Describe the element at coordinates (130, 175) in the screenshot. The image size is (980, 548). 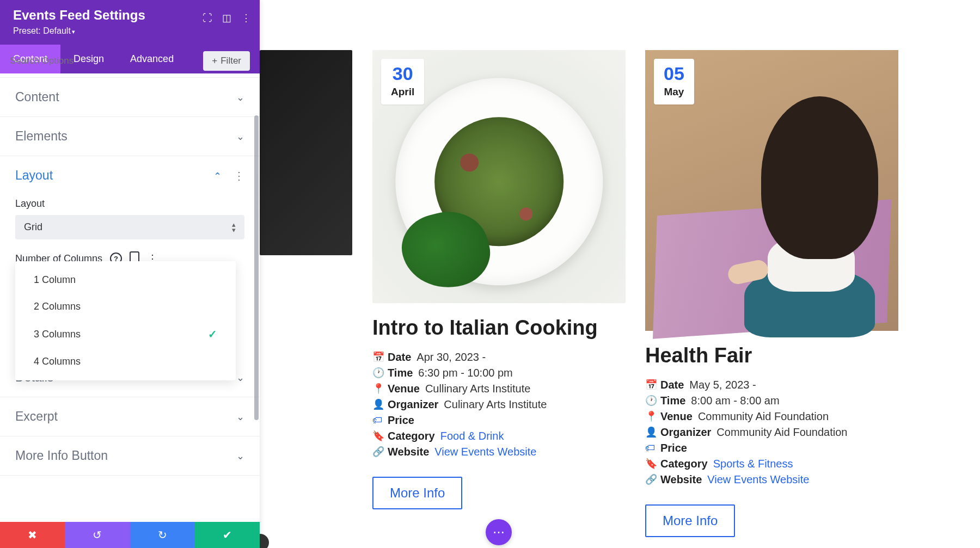
I see `section-layout: Layout ⌃ ⋮` at that location.